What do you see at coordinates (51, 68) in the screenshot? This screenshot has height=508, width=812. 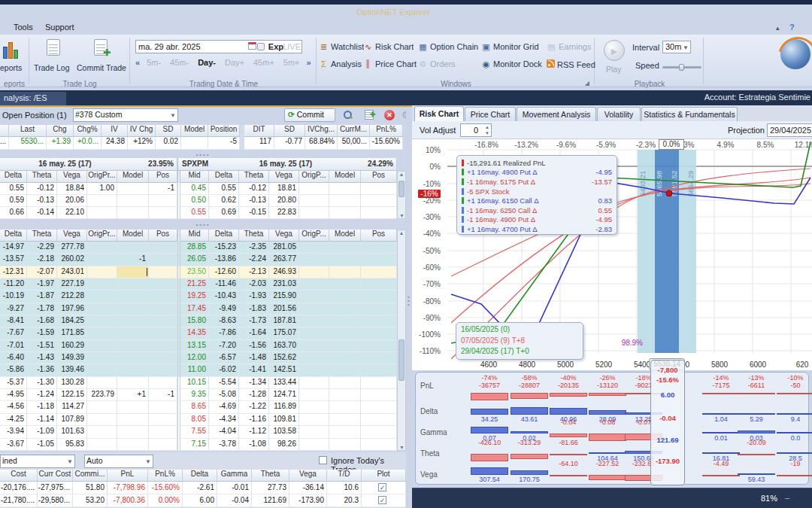 I see `trade-log-label: Trade Log` at bounding box center [51, 68].